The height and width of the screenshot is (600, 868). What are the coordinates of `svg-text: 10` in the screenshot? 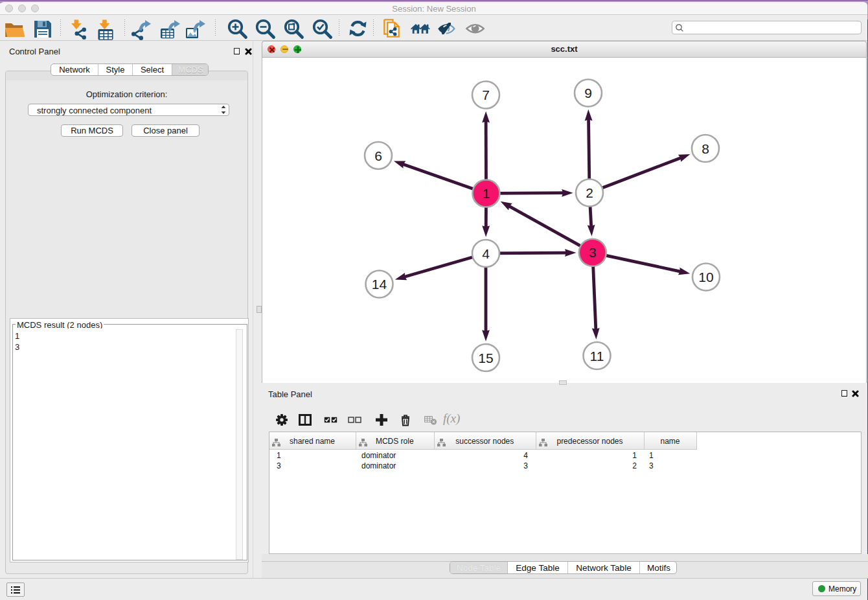 It's located at (706, 277).